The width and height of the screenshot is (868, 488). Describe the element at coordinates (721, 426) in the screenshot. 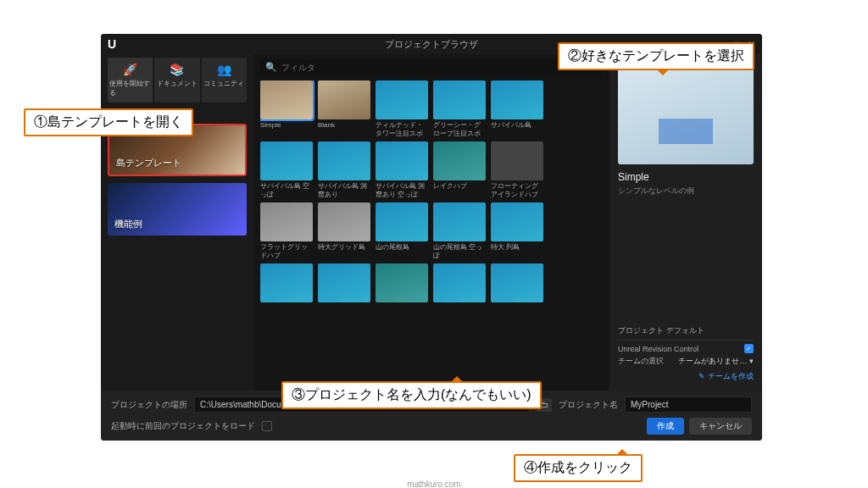

I see `cancel-button: キャンセル` at that location.